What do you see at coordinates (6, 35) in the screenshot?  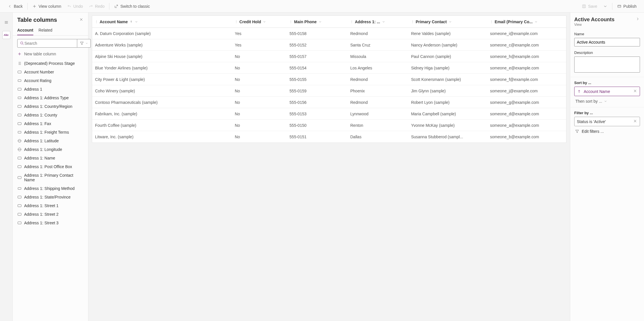 I see `columns-rail-button: Abc` at bounding box center [6, 35].